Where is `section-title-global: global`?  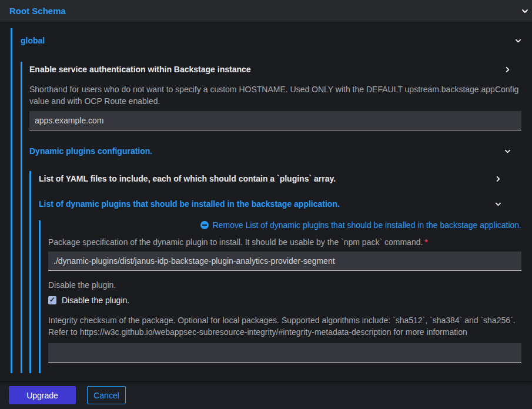 section-title-global: global is located at coordinates (33, 41).